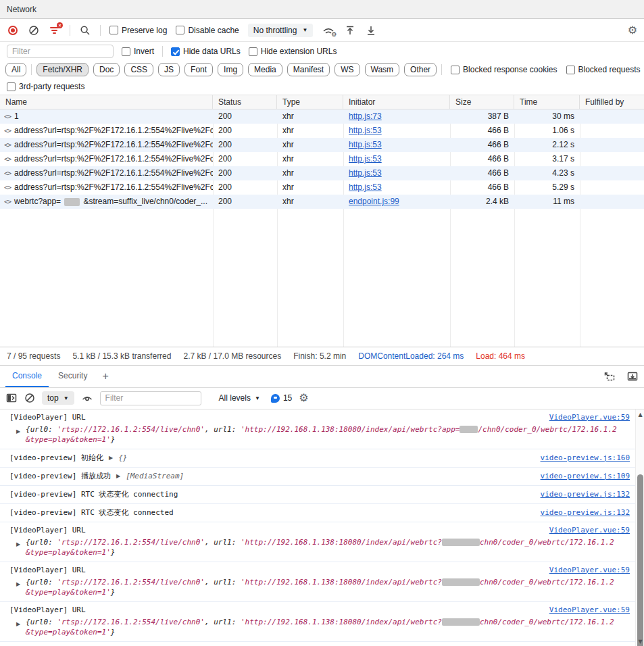 Image resolution: width=644 pixels, height=646 pixels. What do you see at coordinates (58, 398) in the screenshot?
I see `context-selector: top ▼` at bounding box center [58, 398].